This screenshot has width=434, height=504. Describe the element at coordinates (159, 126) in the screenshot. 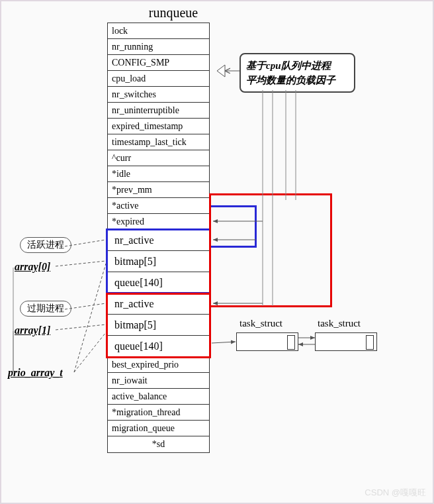

I see `field-expired-timestamp: expired_timestamp` at that location.